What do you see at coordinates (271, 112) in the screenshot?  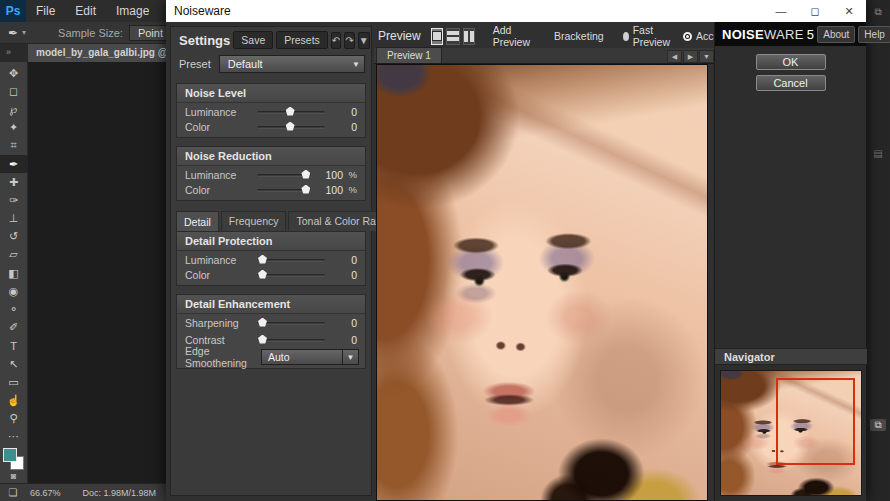 I see `noise-level-luminance-row: Luminance 0` at bounding box center [271, 112].